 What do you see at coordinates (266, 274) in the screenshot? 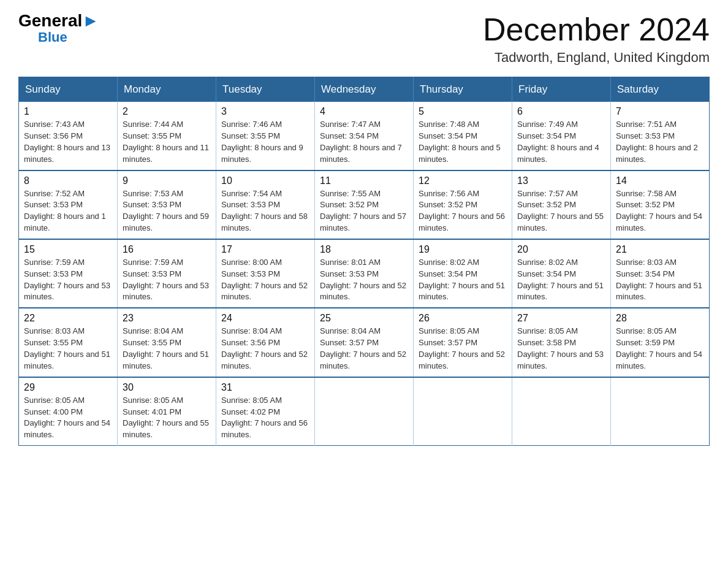
I see `calendar-cell: 17Sunrise: 8:00 AMSunset: 3:53 PMDayligh…` at bounding box center [266, 274].